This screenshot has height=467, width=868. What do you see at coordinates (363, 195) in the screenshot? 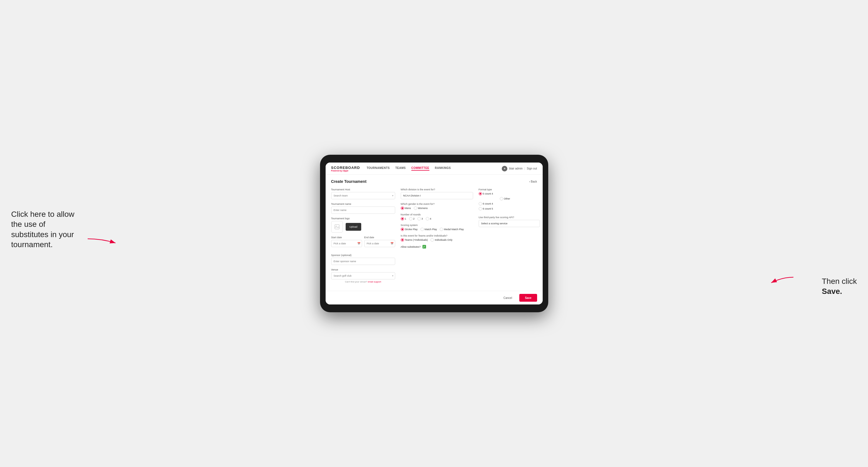
I see `tournament-host-input` at bounding box center [363, 195].